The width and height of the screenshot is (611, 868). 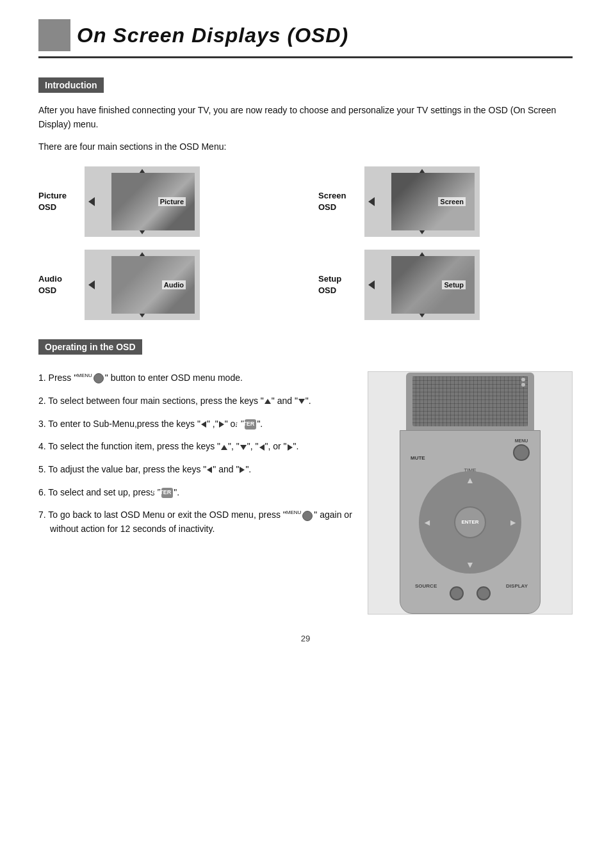 I want to click on osd-thumb-label-screen: Screen, so click(x=452, y=202).